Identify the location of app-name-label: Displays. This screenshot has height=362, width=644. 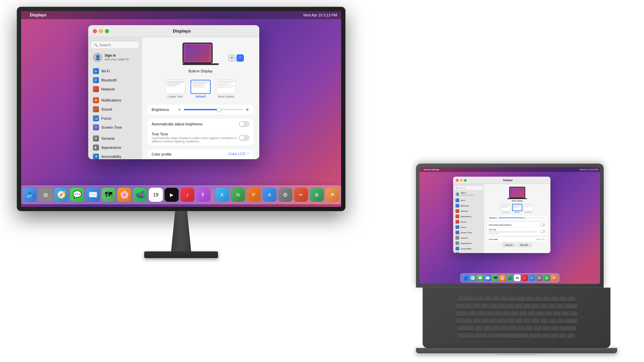
(38, 15).